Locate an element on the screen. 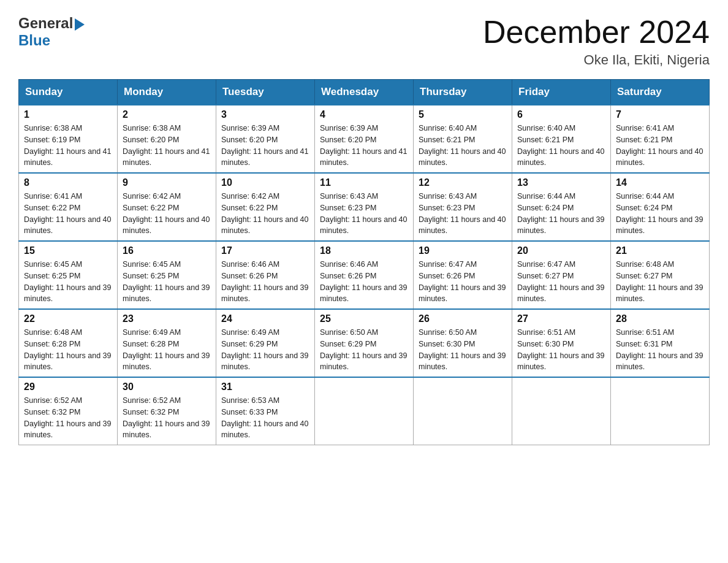  day-info: Sunrise: 6:38 AM Sunset: 6:20 PM Dayligh… is located at coordinates (167, 146).